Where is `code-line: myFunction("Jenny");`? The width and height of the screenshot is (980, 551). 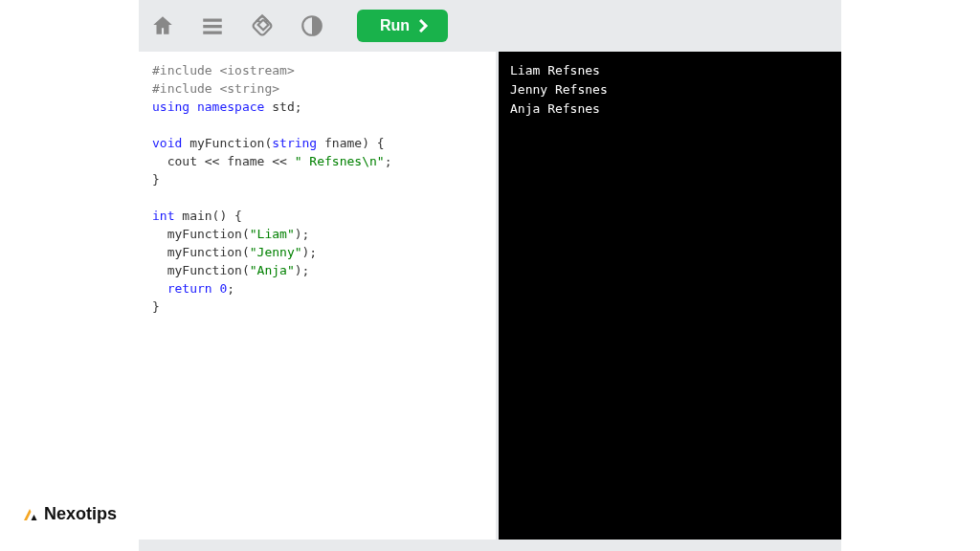
code-line: myFunction("Jenny"); is located at coordinates (318, 253).